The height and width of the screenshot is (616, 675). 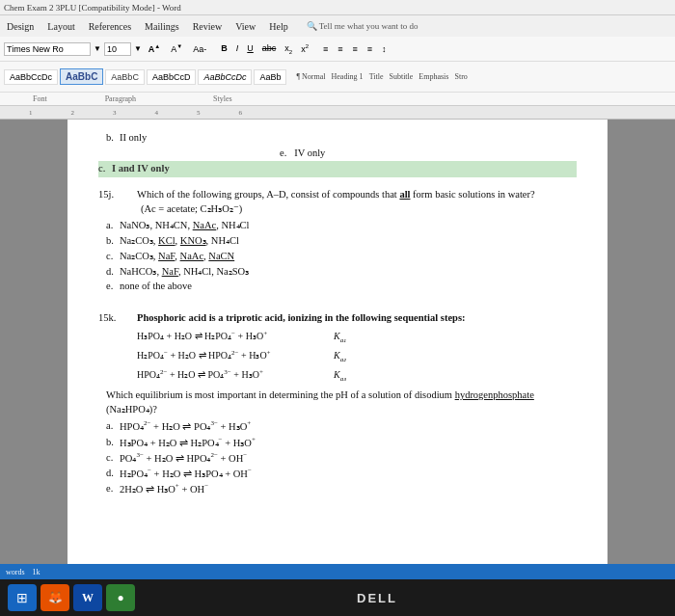 I want to click on 15j-option-d-letter: d., so click(x=113, y=272).